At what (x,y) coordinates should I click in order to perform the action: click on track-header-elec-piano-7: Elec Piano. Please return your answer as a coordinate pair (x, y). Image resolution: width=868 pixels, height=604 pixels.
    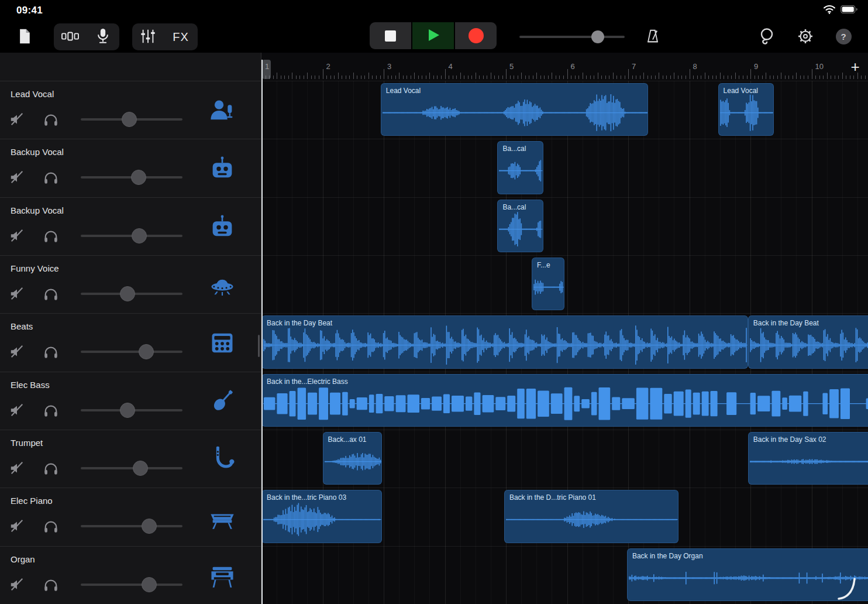
    Looking at the image, I should click on (130, 516).